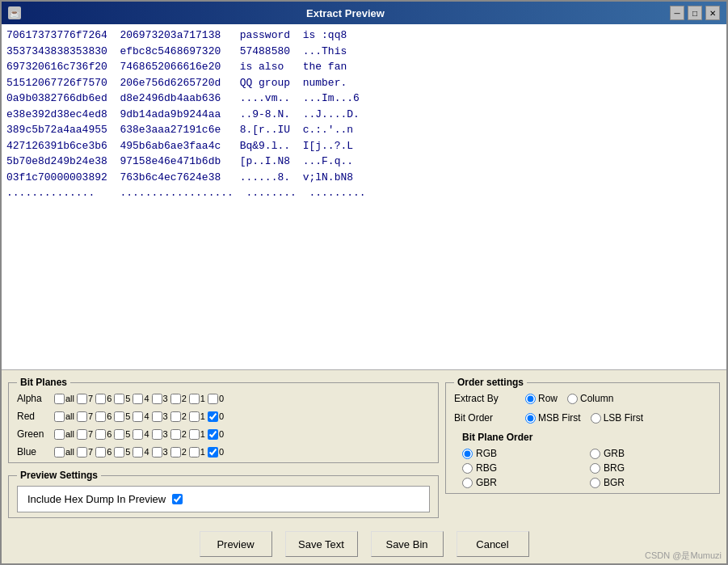  Describe the element at coordinates (60, 399) in the screenshot. I see `alpha-all-check` at that location.